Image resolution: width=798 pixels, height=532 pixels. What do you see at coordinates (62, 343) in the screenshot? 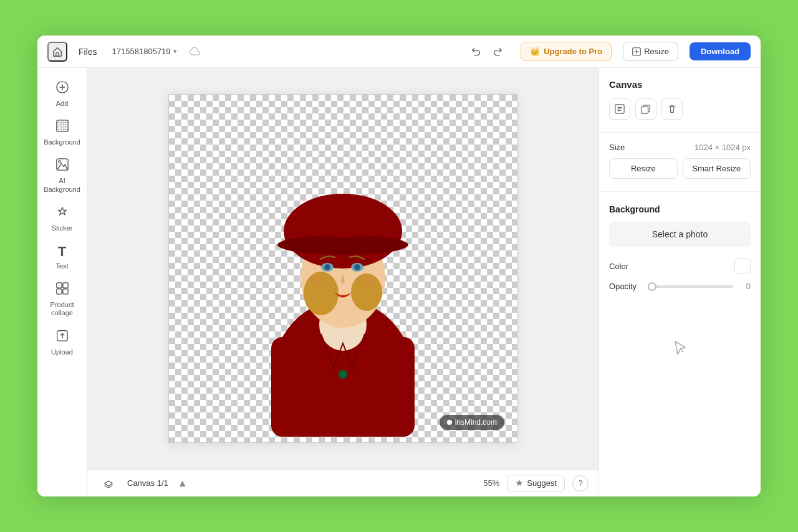
I see `sidebar-item-upload: Upload` at bounding box center [62, 343].